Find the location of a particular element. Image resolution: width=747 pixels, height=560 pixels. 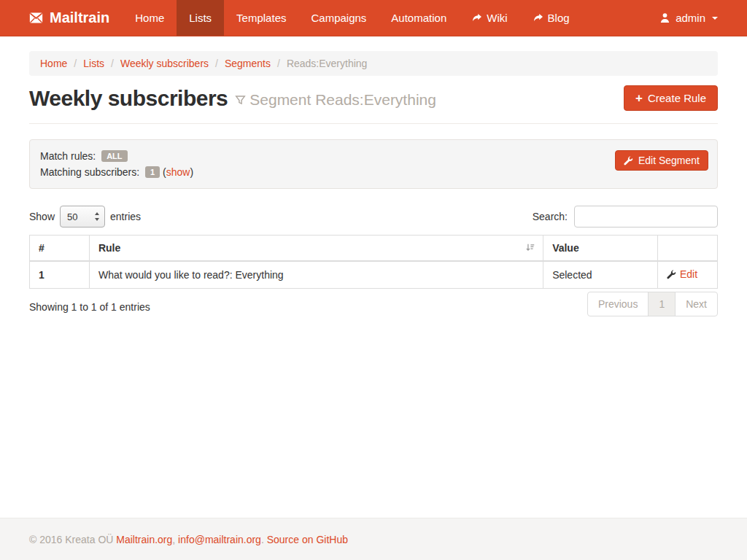

navbar-menu: Home Lists Templates Campaigns Automatio… is located at coordinates (352, 18).